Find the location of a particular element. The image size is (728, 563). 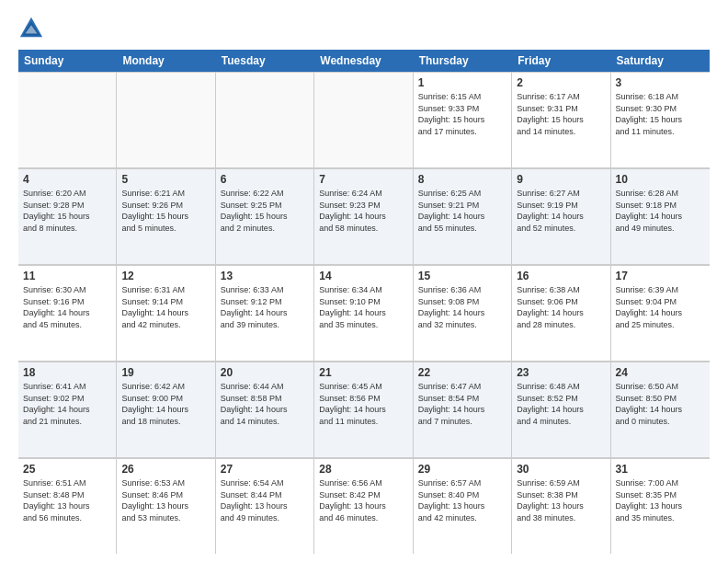

day-number: 12 is located at coordinates (165, 276).